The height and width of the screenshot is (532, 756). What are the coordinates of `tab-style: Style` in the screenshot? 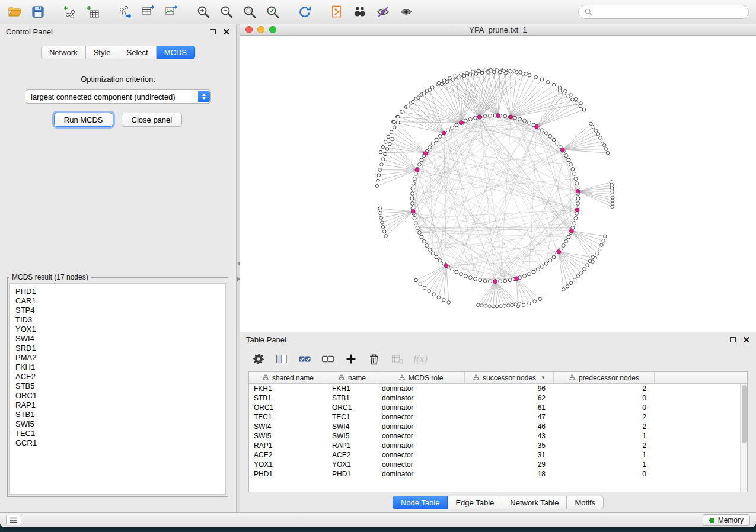 It's located at (103, 52).